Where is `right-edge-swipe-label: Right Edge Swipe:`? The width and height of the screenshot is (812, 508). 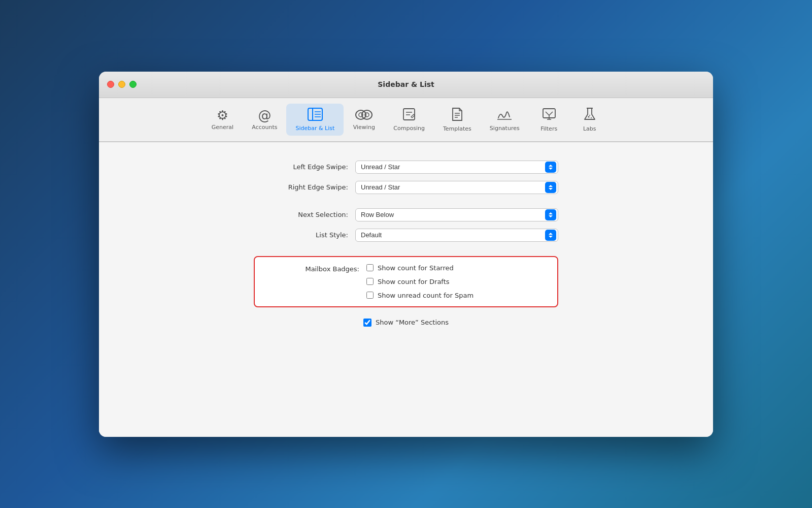
right-edge-swipe-label: Right Edge Swipe: is located at coordinates (304, 187).